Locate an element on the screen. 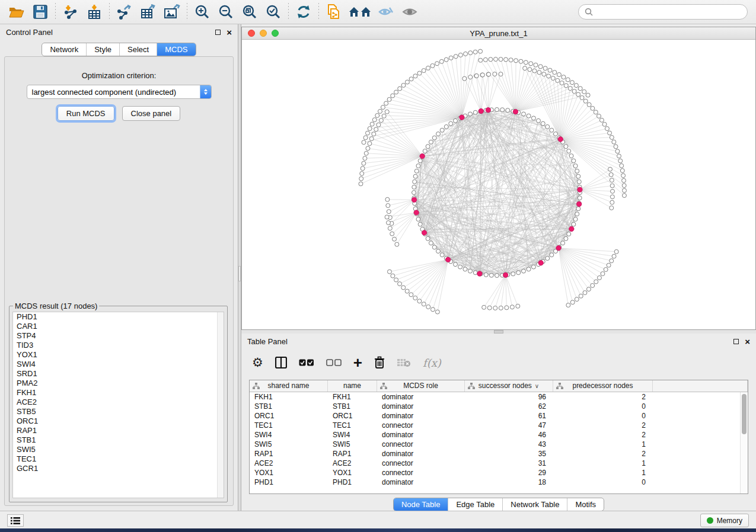 The image size is (756, 532). column-header-MCDS-role: MCDS role is located at coordinates (421, 386).